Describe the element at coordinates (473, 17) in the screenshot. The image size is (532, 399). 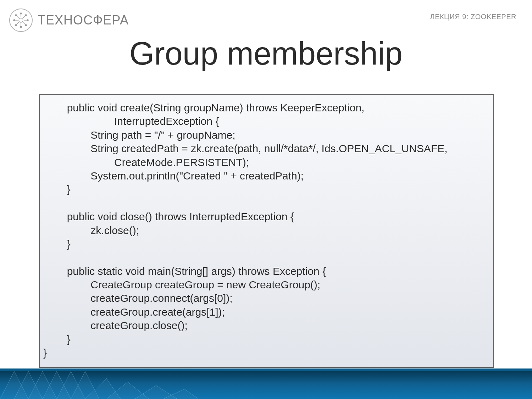
I see `lecture-label: ЛЕКЦИЯ 9: ZOOKEEPER` at that location.